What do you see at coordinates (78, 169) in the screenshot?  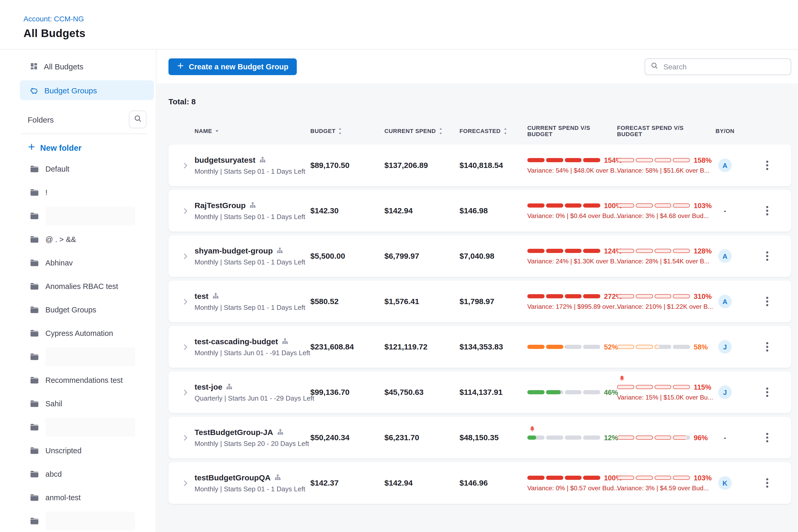 I see `folder-item-default: Default` at bounding box center [78, 169].